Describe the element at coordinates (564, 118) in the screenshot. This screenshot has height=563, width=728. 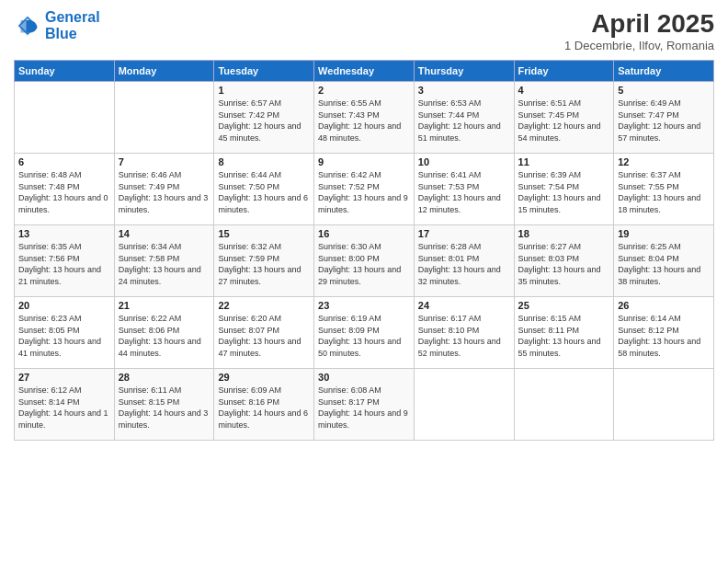
I see `calendar-cell: 4Sunrise: 6:51 AM Sunset: 7:45 PM Daylig…` at that location.